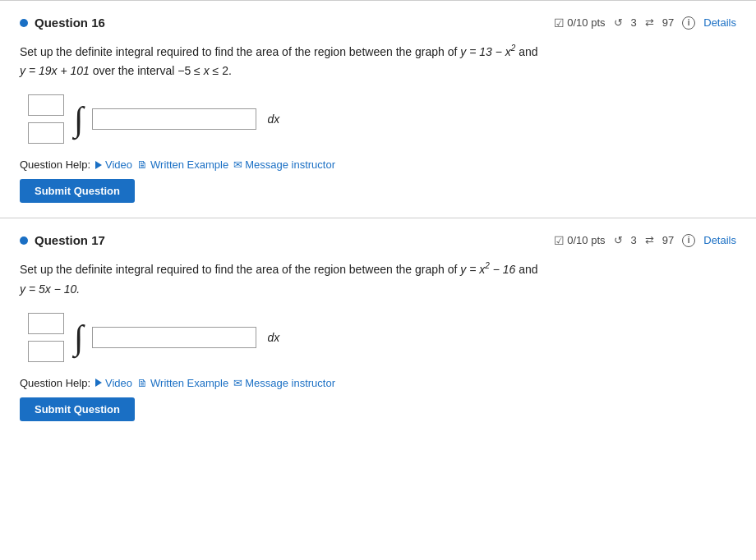  I want to click on question-16-upper-bound, so click(46, 105).